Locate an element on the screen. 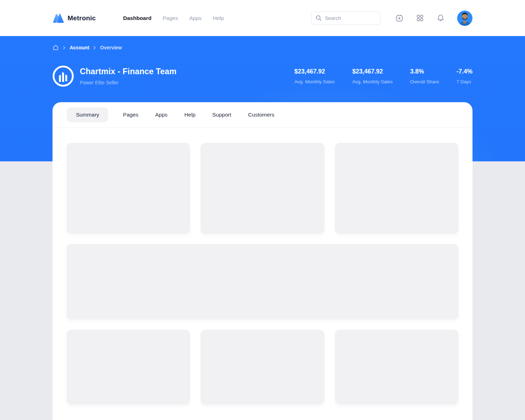 Image resolution: width=525 pixels, height=420 pixels. tab-summary: Summary is located at coordinates (88, 115).